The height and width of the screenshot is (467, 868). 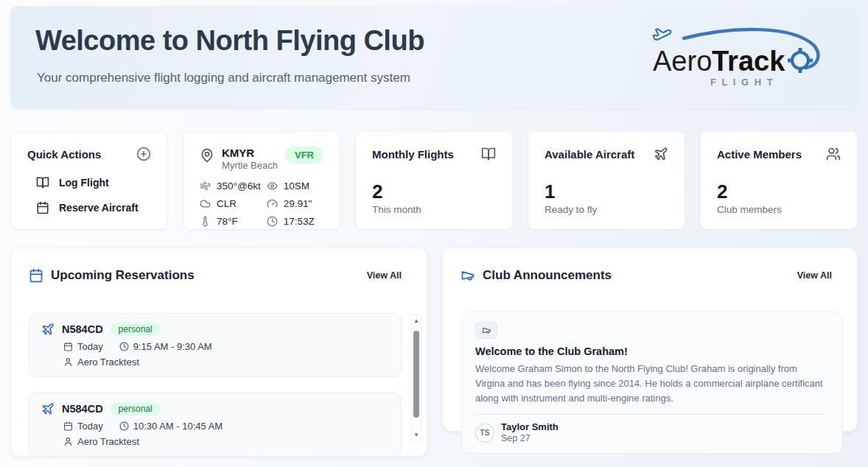 I want to click on reservation-item: N584CD personal Today 9:15 AM - 9:30 AM …, so click(x=215, y=345).